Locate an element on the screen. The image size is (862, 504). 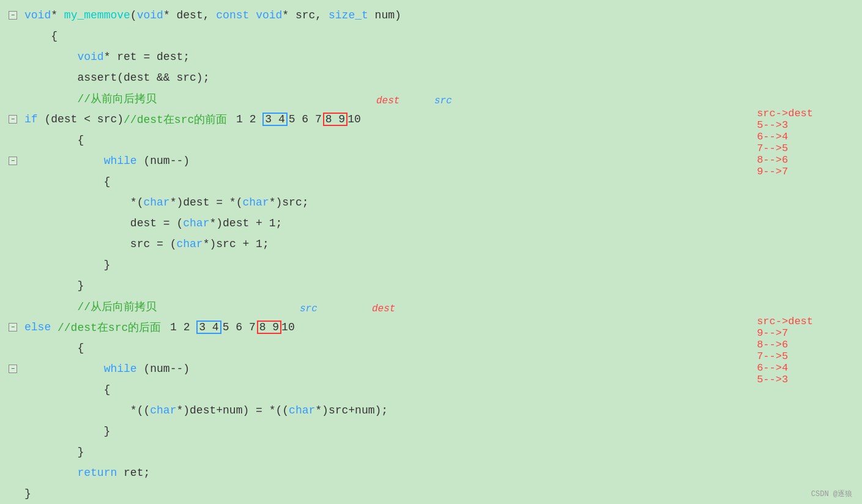
collapse-btn-1: − is located at coordinates (13, 15).